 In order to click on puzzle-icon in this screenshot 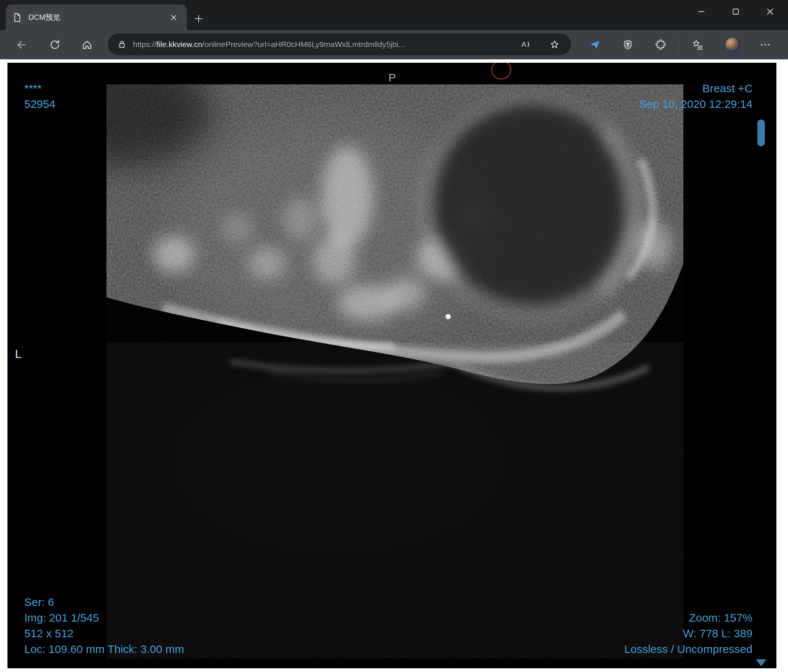, I will do `click(661, 45)`.